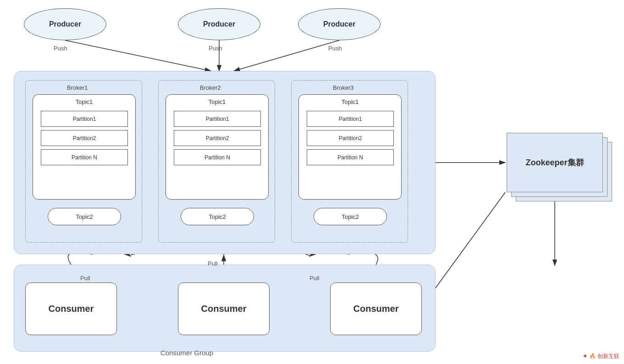 Image resolution: width=624 pixels, height=364 pixels. Describe the element at coordinates (213, 264) in the screenshot. I see `pull-label-2: Pull` at that location.